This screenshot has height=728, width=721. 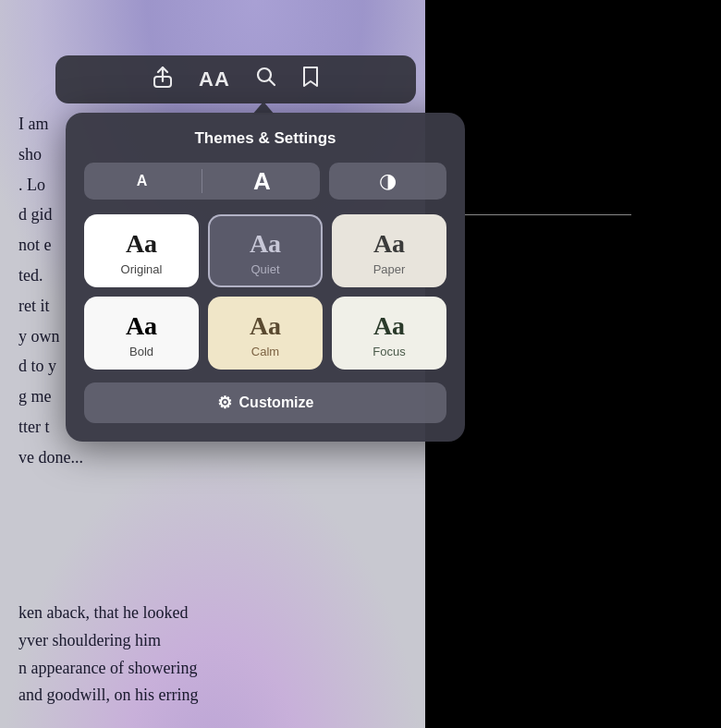 What do you see at coordinates (141, 351) in the screenshot?
I see `theme-bold-name: Bold` at bounding box center [141, 351].